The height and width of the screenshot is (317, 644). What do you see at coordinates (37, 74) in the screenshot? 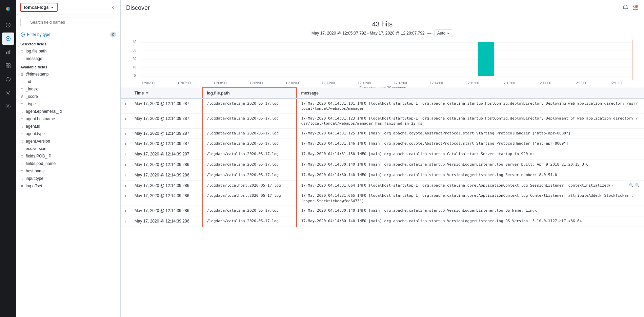
I see `field-name: @timestamp` at bounding box center [37, 74].